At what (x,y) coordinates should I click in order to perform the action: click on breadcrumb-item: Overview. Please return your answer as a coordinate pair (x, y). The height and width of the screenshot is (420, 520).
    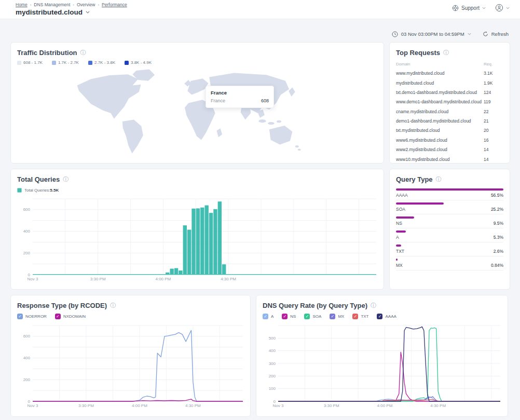
    Looking at the image, I should click on (86, 5).